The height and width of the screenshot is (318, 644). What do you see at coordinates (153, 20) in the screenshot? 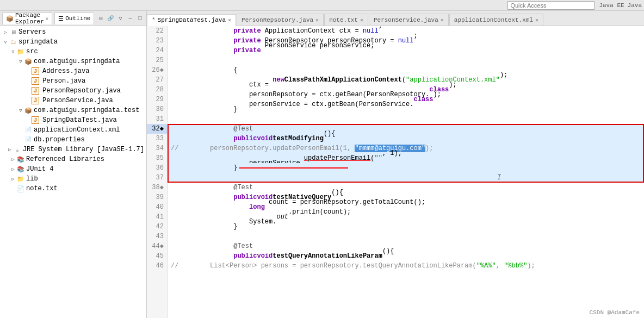
I see `tab-modified-icon: *` at bounding box center [153, 20].